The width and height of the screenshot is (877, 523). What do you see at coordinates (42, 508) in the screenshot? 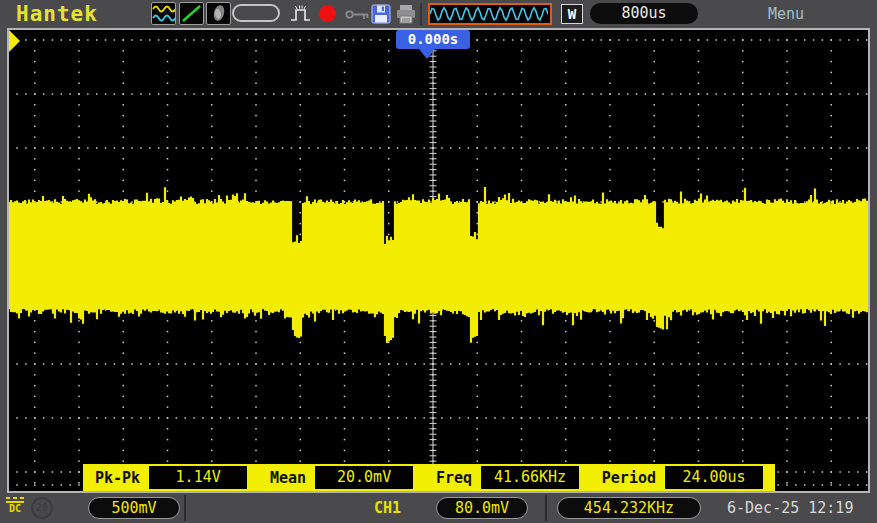
I see `bandwidth-limit-icon: 20` at bounding box center [42, 508].